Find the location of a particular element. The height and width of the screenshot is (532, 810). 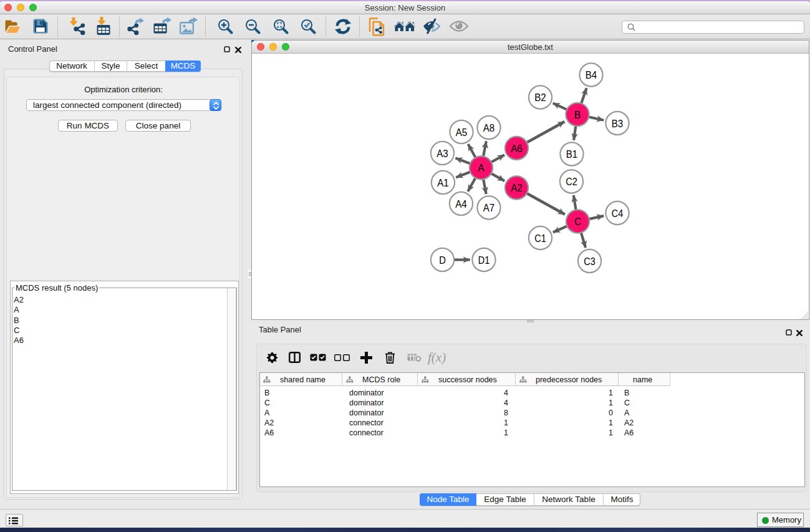

svg-text: C1 is located at coordinates (540, 238).